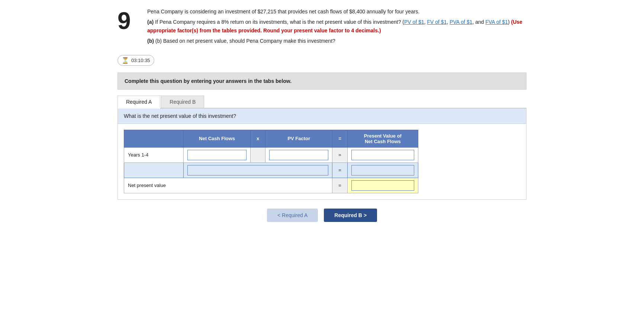 Image resolution: width=644 pixels, height=316 pixels. I want to click on blue-pv-net-input, so click(383, 170).